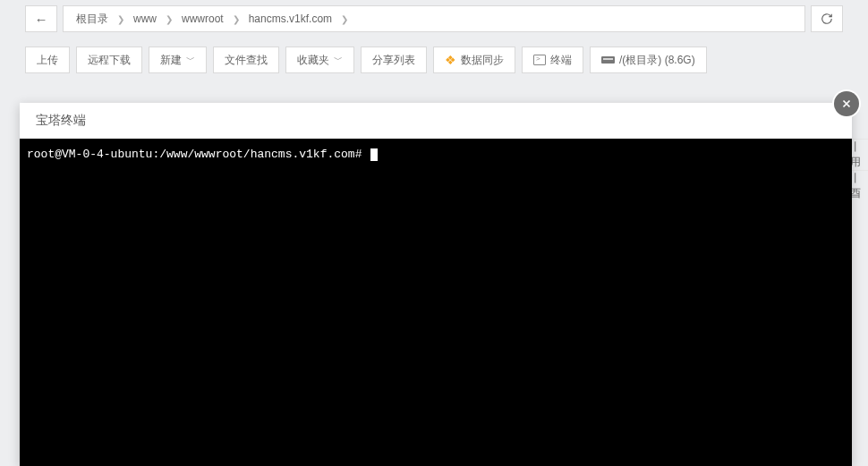  Describe the element at coordinates (827, 19) in the screenshot. I see `refresh-button` at that location.